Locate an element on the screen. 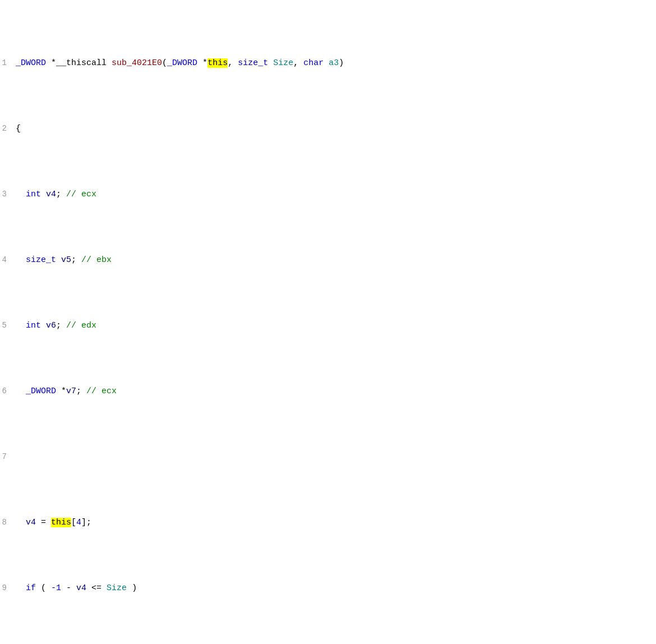 The width and height of the screenshot is (656, 644). line-row: 8 v4 = this[4]; is located at coordinates (328, 523).